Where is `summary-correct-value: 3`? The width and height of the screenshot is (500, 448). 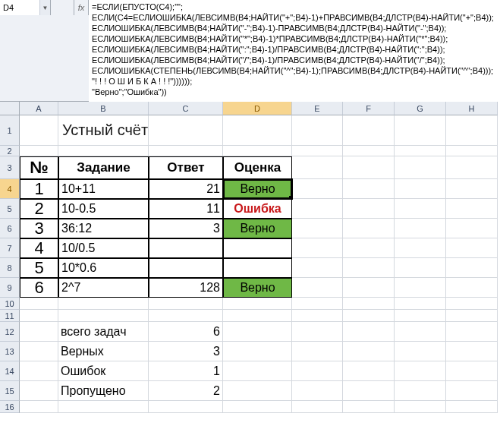 summary-correct-value: 3 is located at coordinates (186, 352).